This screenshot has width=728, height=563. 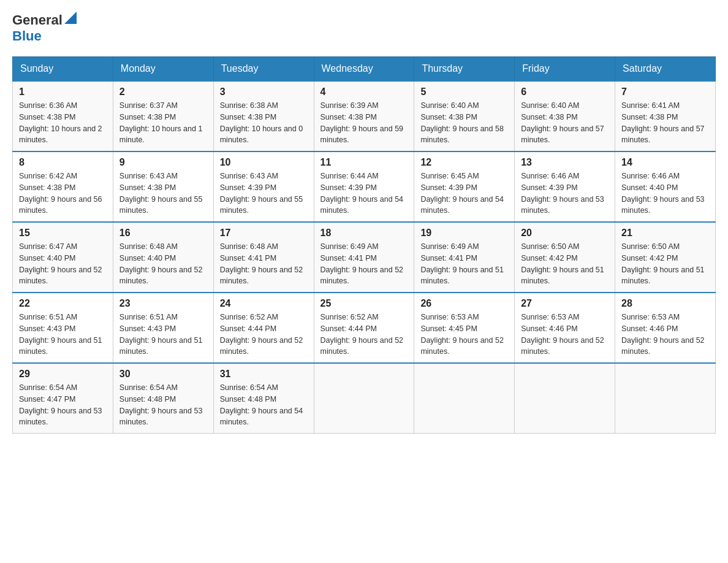 What do you see at coordinates (163, 186) in the screenshot?
I see `calendar-day-cell: 9 Sunrise: 6:43 AM Sunset: 4:38 PM Dayli…` at bounding box center [163, 186].